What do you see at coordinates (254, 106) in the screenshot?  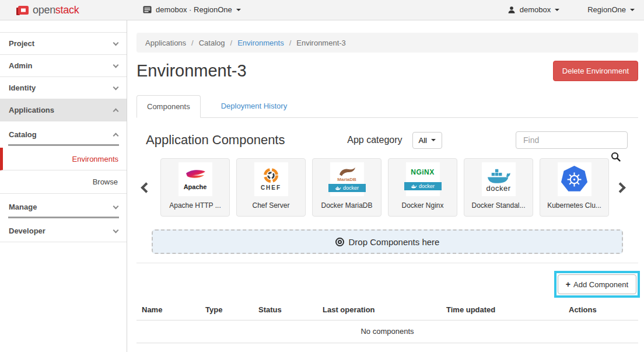 I see `tab-deployment-history: Deployment History` at bounding box center [254, 106].